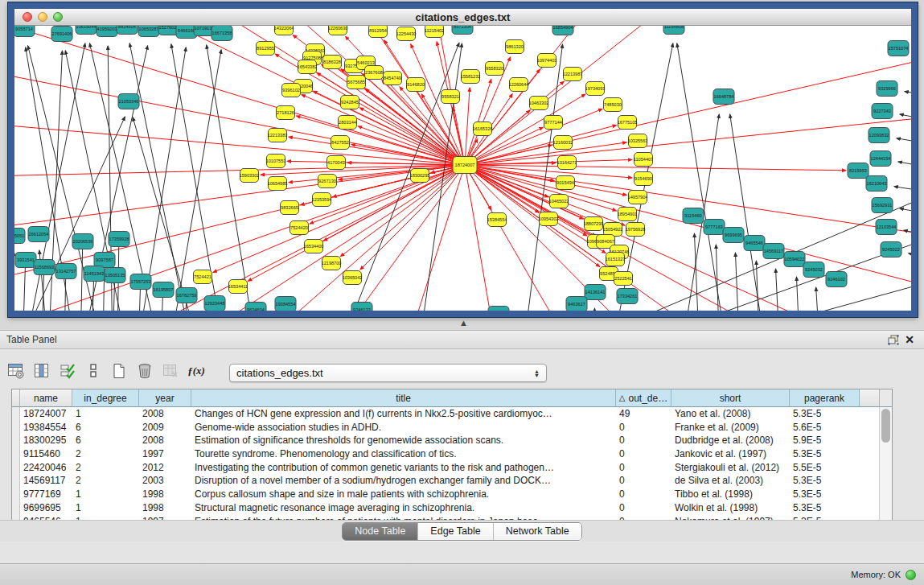 The width and height of the screenshot is (924, 585). I want to click on graph-node: 16165326, so click(483, 129).